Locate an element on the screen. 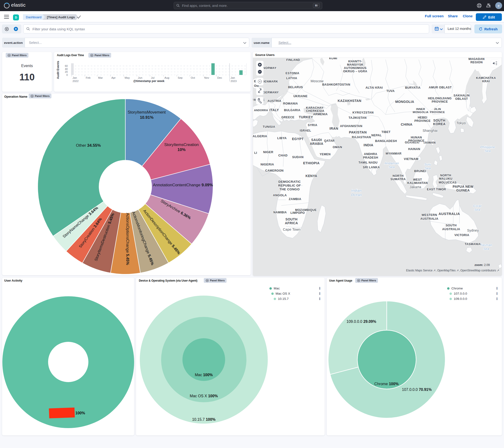  svg-text: TIBET is located at coordinates (386, 132).